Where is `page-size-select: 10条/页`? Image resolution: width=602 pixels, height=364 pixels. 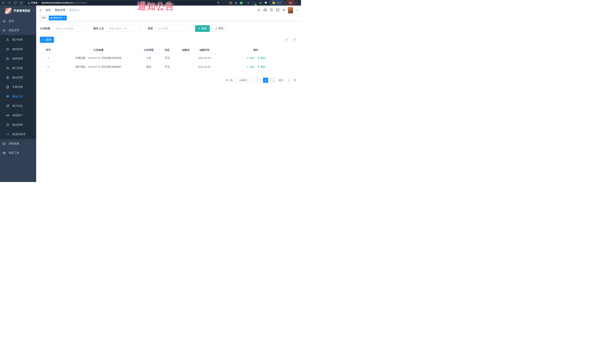
page-size-select: 10条/页 is located at coordinates (245, 80).